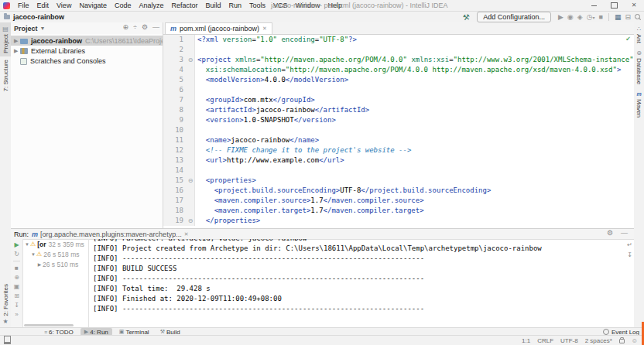 The width and height of the screenshot is (644, 345). I want to click on snapshot-button: ▣, so click(17, 286).